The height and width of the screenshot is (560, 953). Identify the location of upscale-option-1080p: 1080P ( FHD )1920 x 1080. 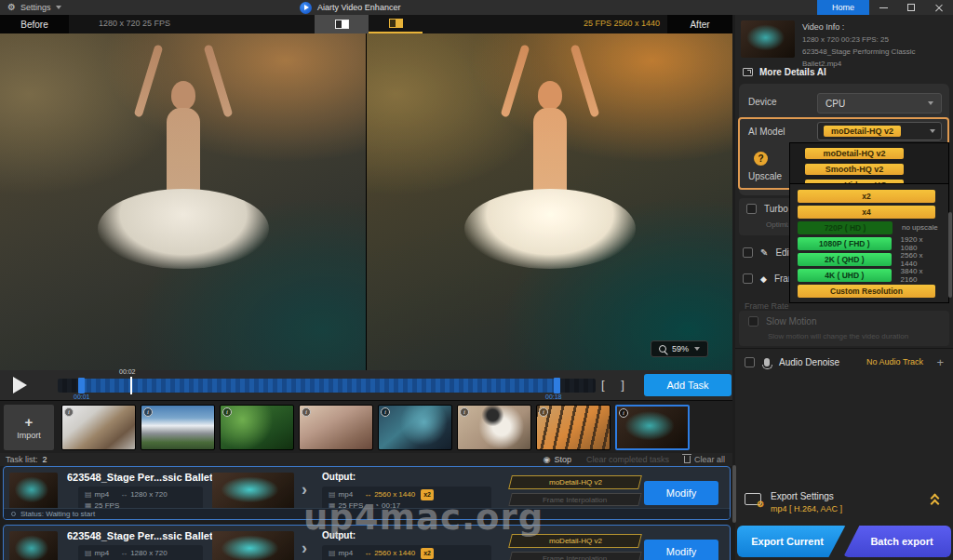
(869, 244).